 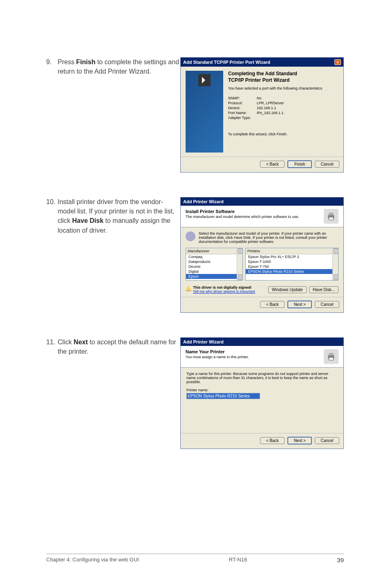 I want to click on flag-icon, so click(x=204, y=80).